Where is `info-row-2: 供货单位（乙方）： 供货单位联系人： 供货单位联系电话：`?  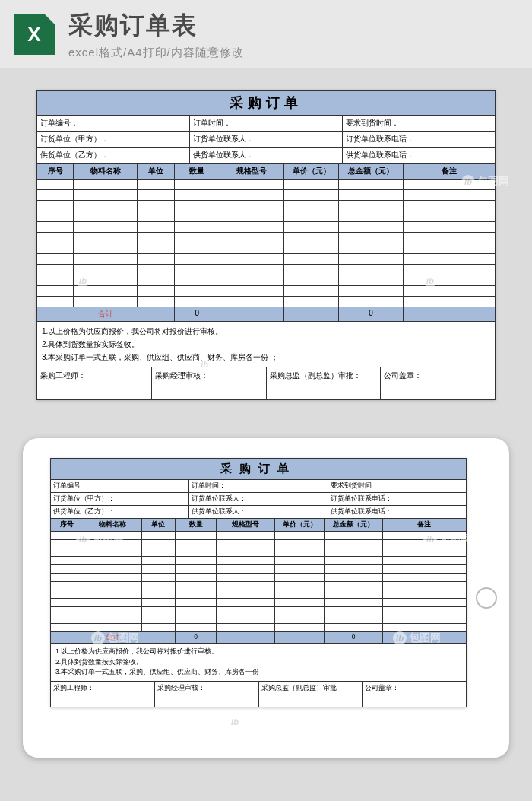
info-row-2: 供货单位（乙方）： 供货单位联系人： 供货单位联系电话： is located at coordinates (266, 155).